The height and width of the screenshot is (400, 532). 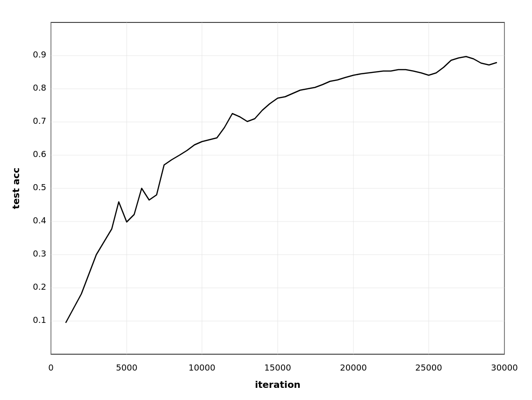 I want to click on x-tick-10000: 10000, so click(x=202, y=367).